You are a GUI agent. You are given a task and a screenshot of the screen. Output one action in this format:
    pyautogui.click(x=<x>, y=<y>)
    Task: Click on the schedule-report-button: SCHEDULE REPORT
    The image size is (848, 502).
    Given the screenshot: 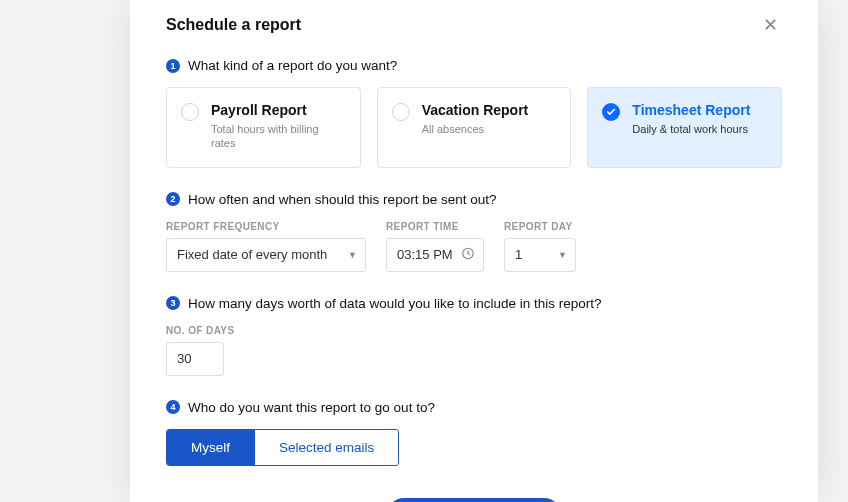 What is the action you would take?
    pyautogui.click(x=474, y=500)
    